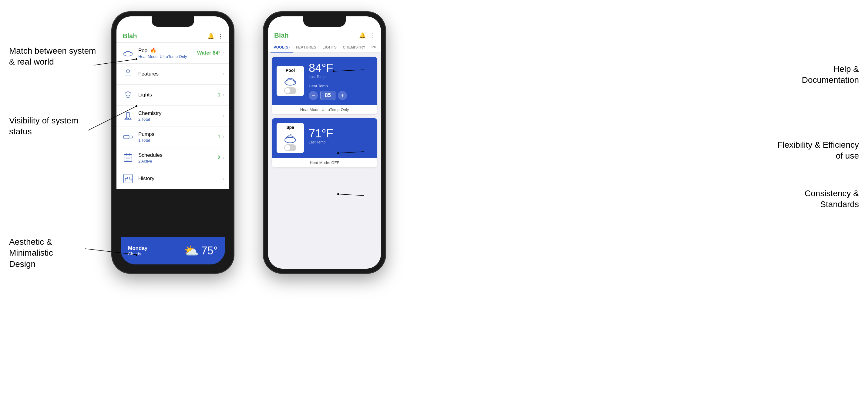  Describe the element at coordinates (290, 127) in the screenshot. I see `spa-card-name: Spa` at that location.